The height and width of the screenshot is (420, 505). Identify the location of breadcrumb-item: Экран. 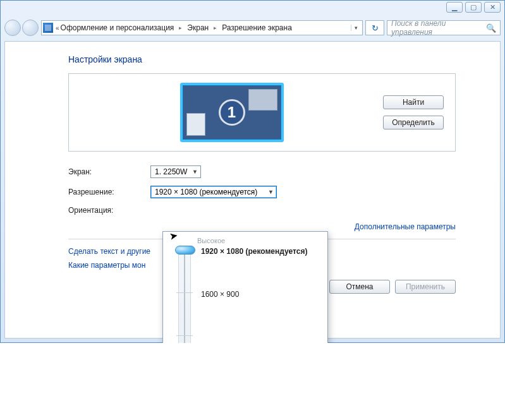
(198, 28).